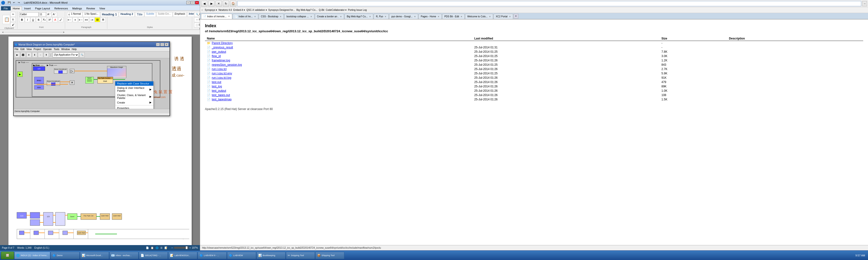  Describe the element at coordinates (385, 17) in the screenshot. I see `tab-close-7: ✕` at that location.